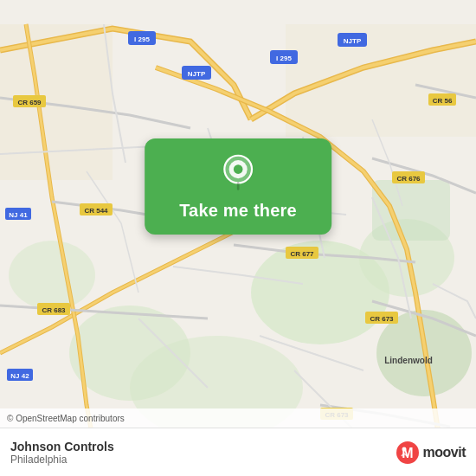  What do you see at coordinates (18, 215) in the screenshot?
I see `svg-text: NJ 41` at bounding box center [18, 215].